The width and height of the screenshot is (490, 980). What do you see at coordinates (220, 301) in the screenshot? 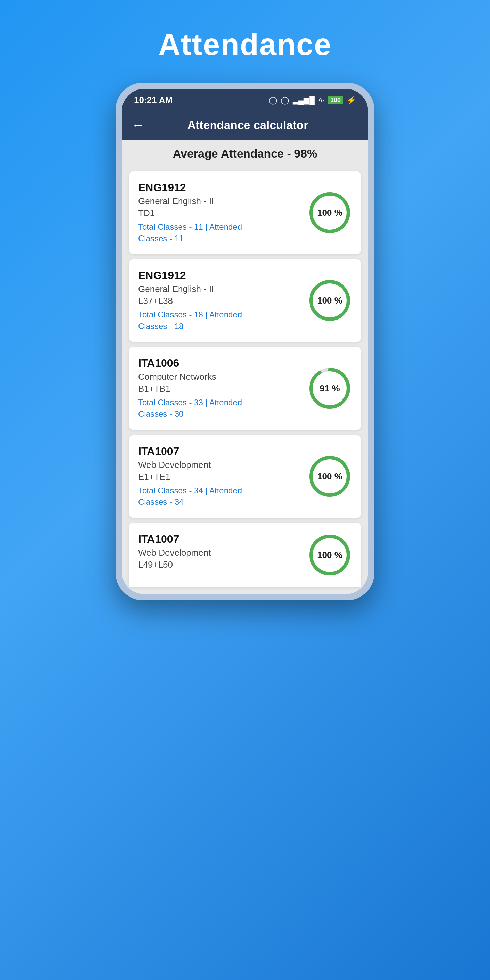
I see `subject-section-2: L37+L38` at bounding box center [220, 301].